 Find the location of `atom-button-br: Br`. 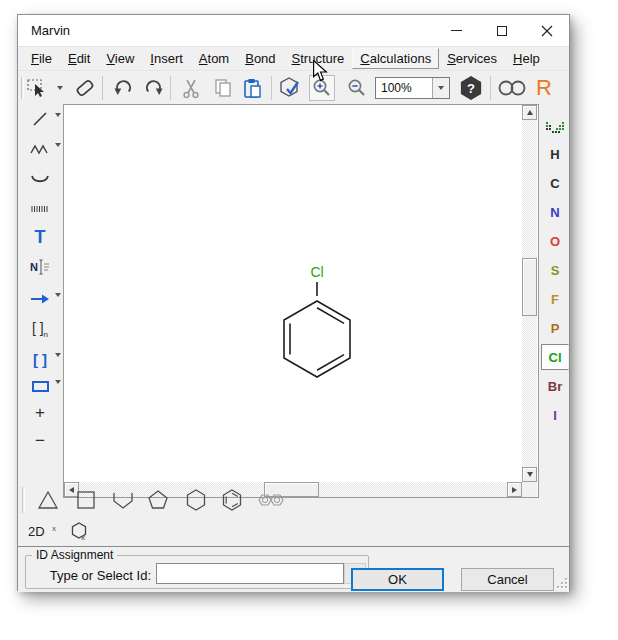

atom-button-br: Br is located at coordinates (555, 386).